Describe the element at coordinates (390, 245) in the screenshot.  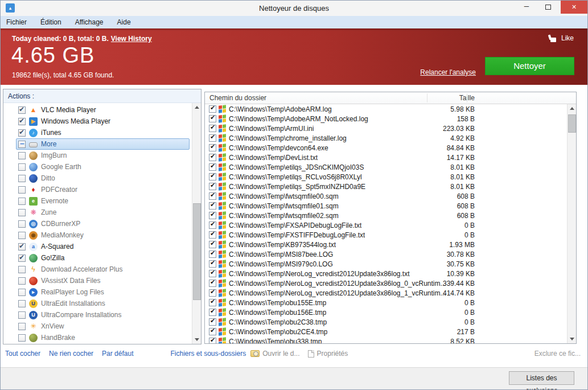
I see `table-row: C:\Windows\Temp\KB973544log.txt 1.93 MB` at that location.